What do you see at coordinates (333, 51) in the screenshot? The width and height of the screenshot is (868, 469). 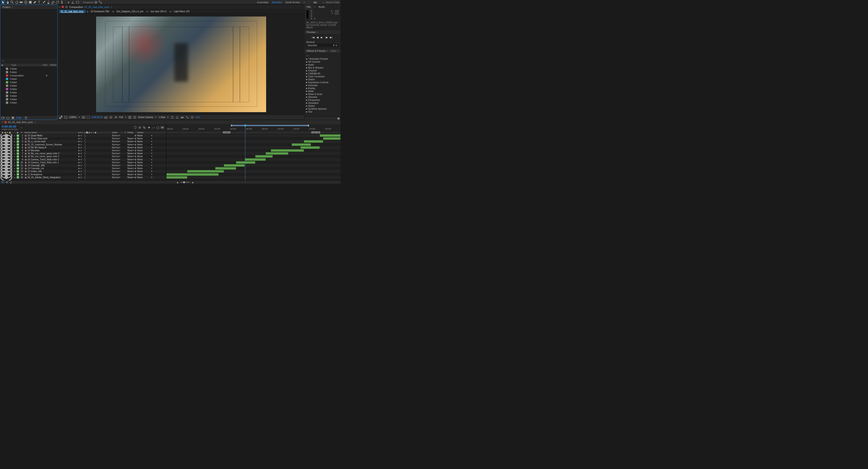 I see `library-tab: Libra` at bounding box center [333, 51].